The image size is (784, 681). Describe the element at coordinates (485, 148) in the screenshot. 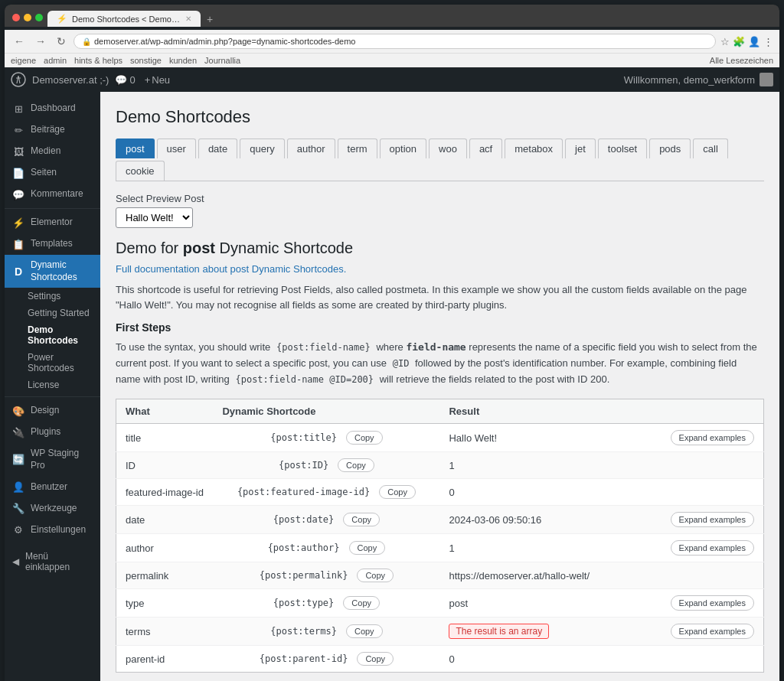

I see `tab-acf: acf` at that location.